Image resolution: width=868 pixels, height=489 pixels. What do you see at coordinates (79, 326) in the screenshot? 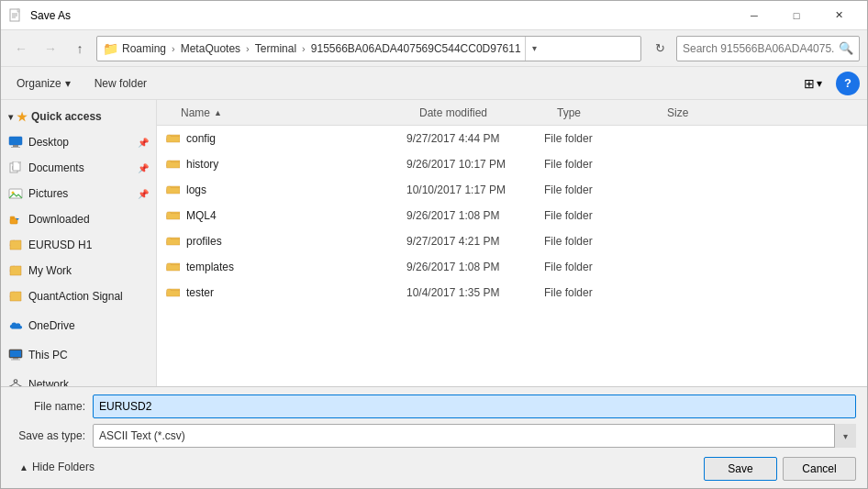
I see `sidebar-item-onedrive: OneDrive` at bounding box center [79, 326].